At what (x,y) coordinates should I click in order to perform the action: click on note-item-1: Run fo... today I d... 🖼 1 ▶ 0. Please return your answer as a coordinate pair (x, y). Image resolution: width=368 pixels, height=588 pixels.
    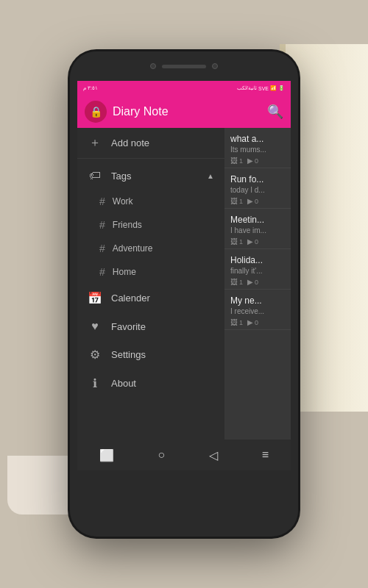
    Looking at the image, I should click on (258, 188).